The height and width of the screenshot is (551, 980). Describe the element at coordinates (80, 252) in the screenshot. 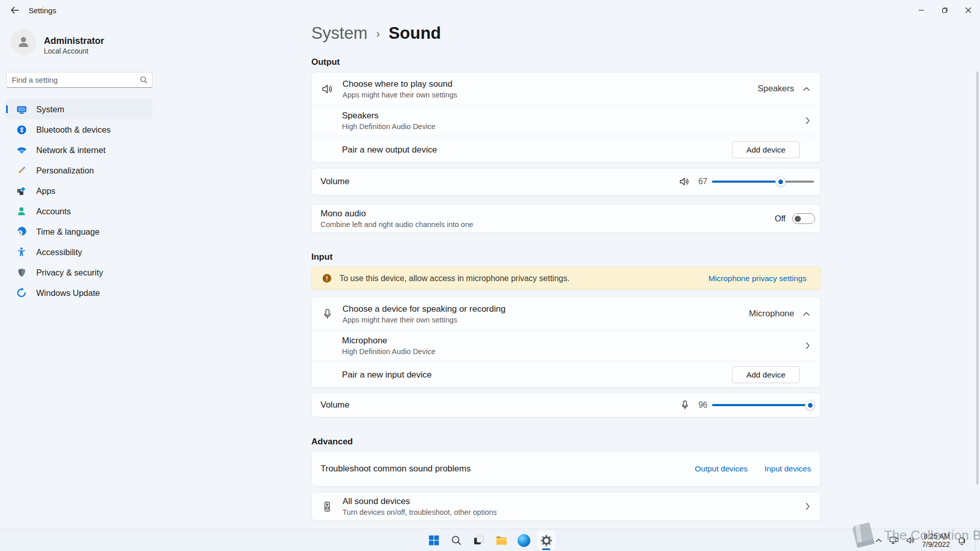

I see `sidebar-item-accessibility: Accessibility` at that location.